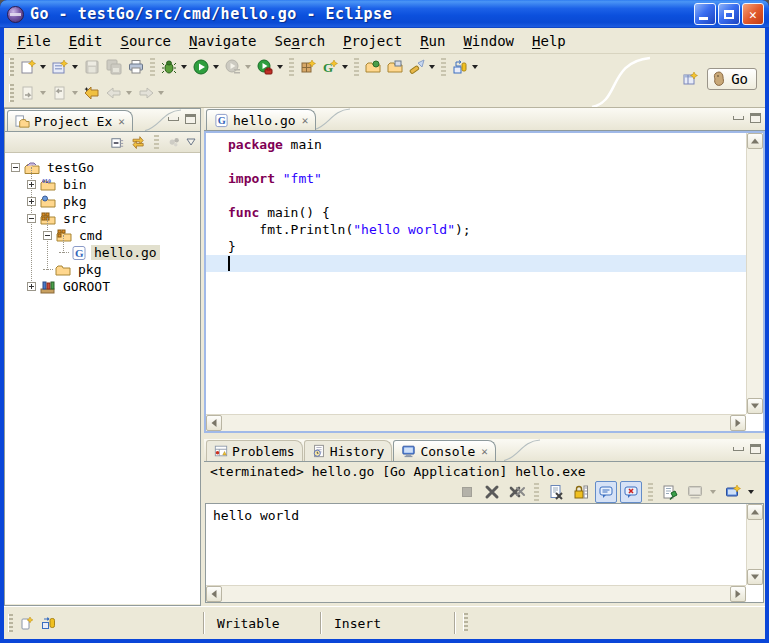  Describe the element at coordinates (372, 41) in the screenshot. I see `menu-project: Project` at that location.